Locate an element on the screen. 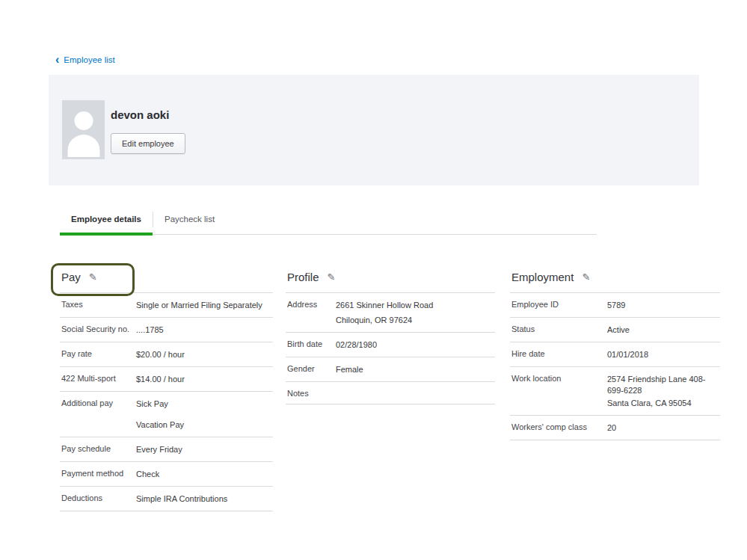 Image resolution: width=747 pixels, height=560 pixels. row-values: ....1785 is located at coordinates (203, 330).